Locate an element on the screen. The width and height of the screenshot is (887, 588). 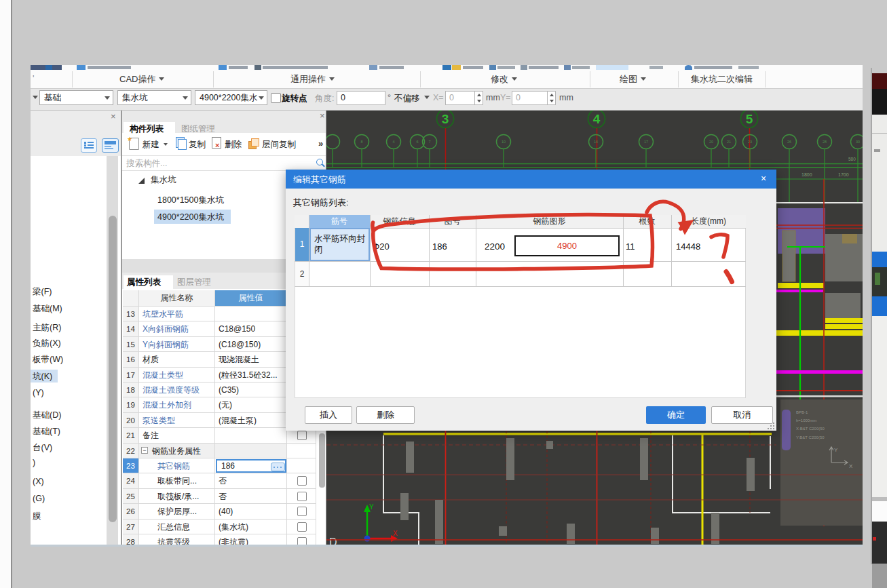
svg-text: 28 is located at coordinates (825, 142).